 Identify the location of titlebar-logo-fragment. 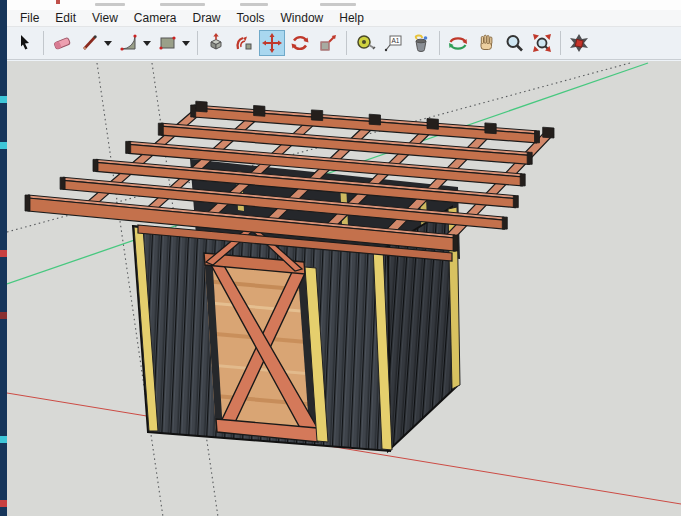
(58, 2).